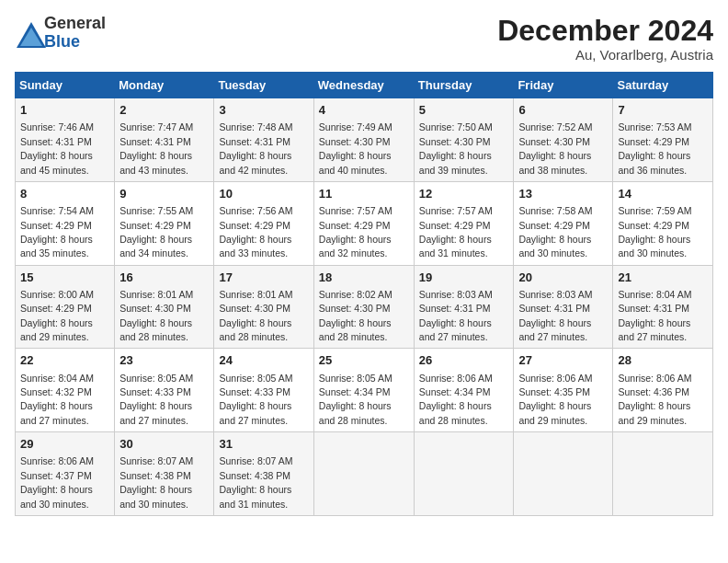 This screenshot has width=728, height=563. Describe the element at coordinates (364, 194) in the screenshot. I see `day-number: 11` at that location.